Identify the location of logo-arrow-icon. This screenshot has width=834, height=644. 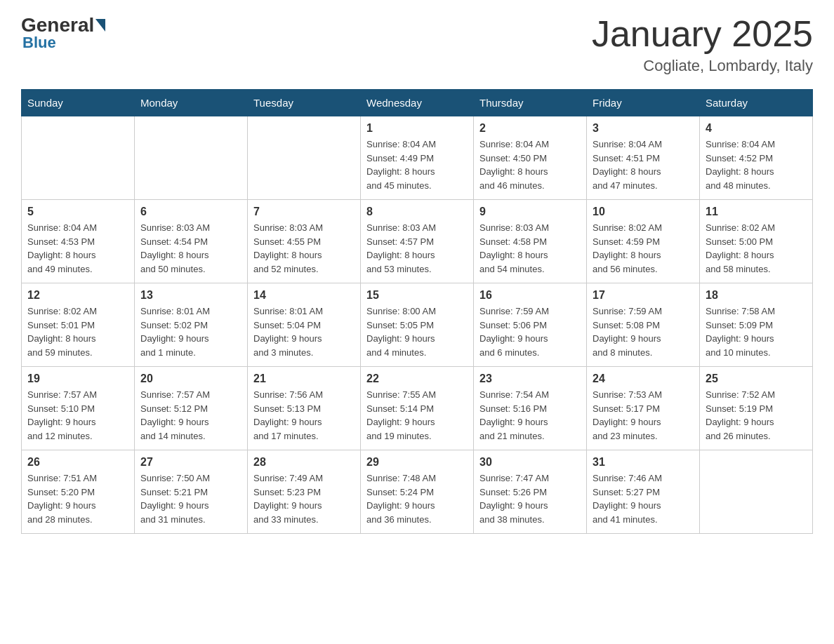
(100, 25).